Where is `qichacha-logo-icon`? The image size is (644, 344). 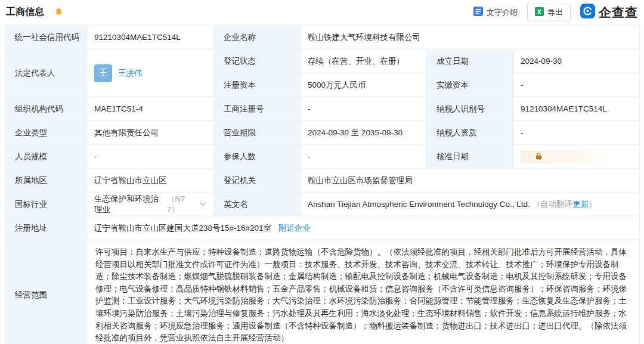
qichacha-logo-icon is located at coordinates (588, 12).